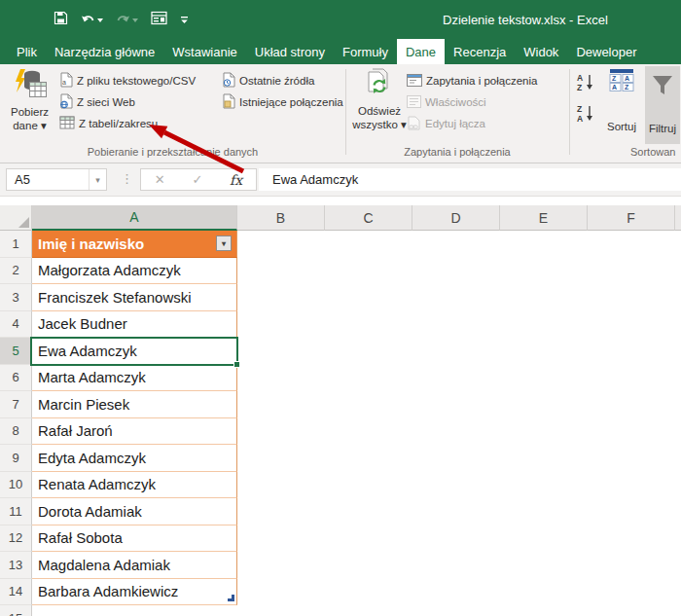  Describe the element at coordinates (232, 598) in the screenshot. I see `table-resize-handle` at that location.